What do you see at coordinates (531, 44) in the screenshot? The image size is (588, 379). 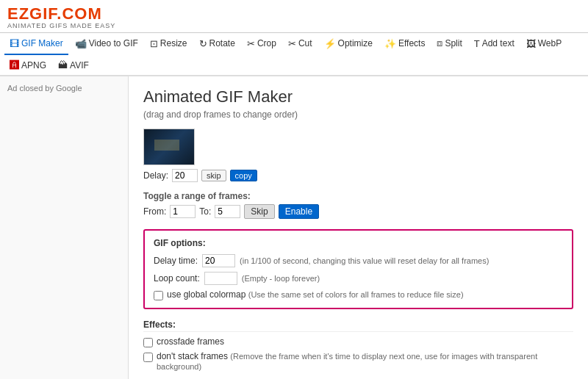 I see `webp-icon: 🖼` at bounding box center [531, 44].